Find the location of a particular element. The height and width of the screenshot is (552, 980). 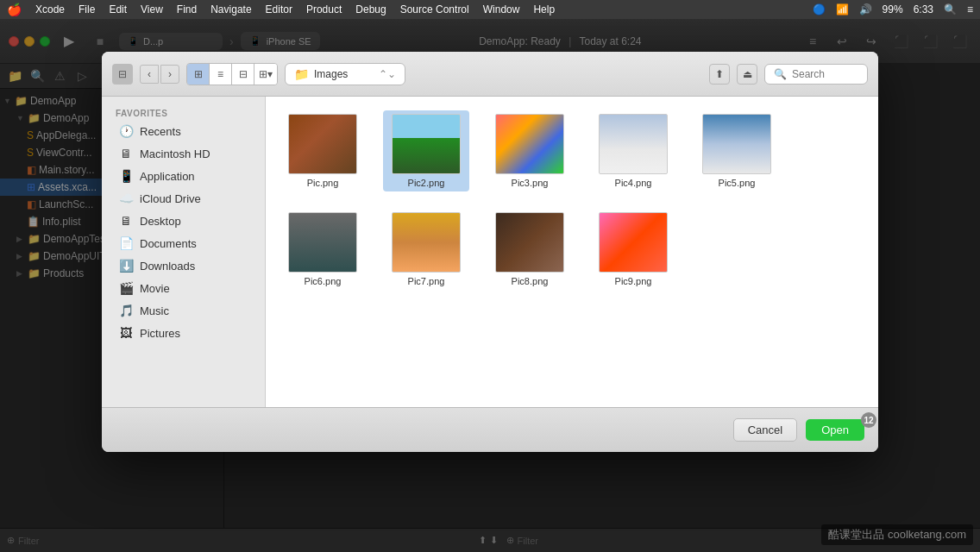

file-item-pic1: Pic.png is located at coordinates (323, 151).